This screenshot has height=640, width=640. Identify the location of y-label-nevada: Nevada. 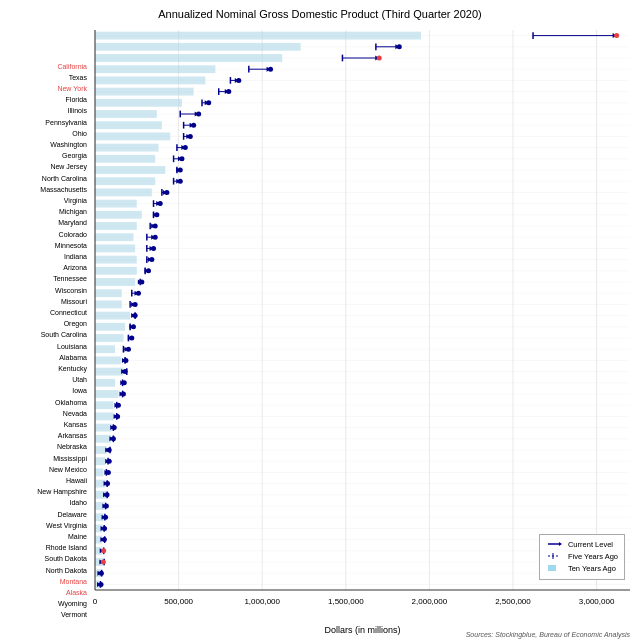
(75, 412).